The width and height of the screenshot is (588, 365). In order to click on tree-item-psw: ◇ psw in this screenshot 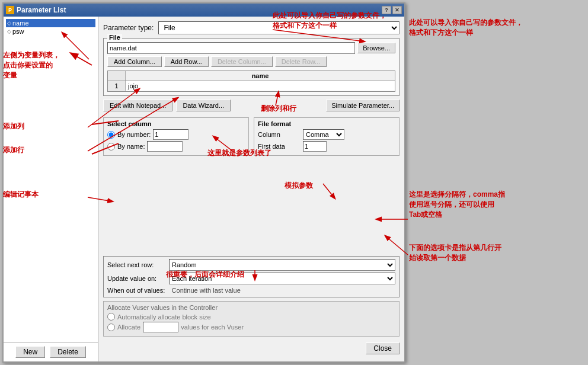, I will do `click(51, 31)`.